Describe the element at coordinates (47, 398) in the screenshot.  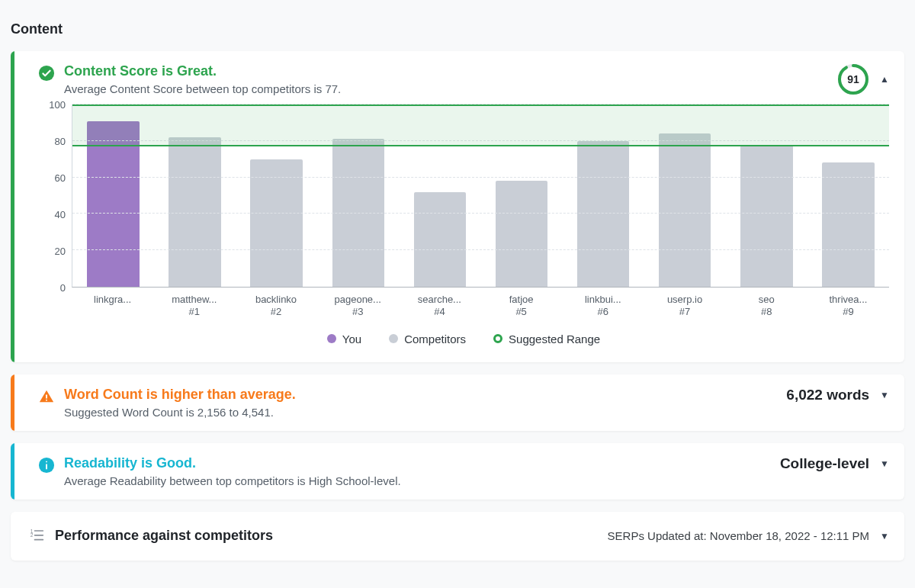
I see `warning-triangle-icon` at that location.